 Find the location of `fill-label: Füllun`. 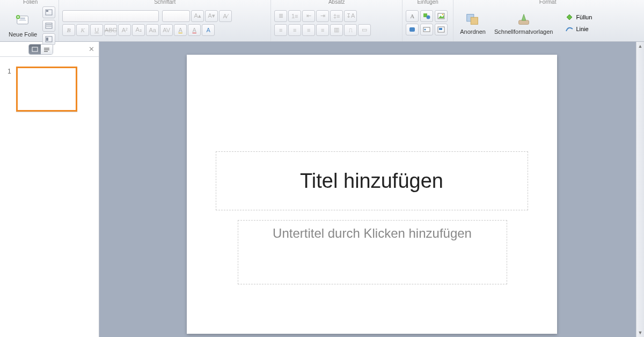

fill-label: Füllun is located at coordinates (584, 17).